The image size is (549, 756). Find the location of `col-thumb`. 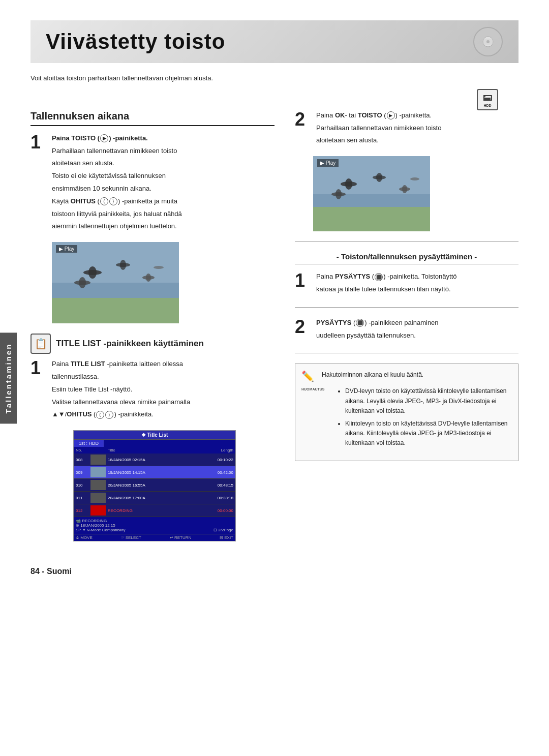

col-thumb is located at coordinates (98, 450).